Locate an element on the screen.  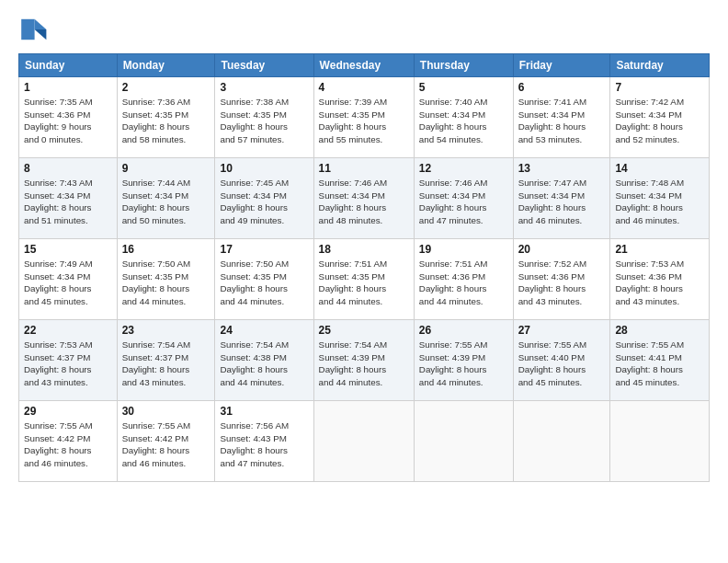
day-number: 27 is located at coordinates (563, 330).